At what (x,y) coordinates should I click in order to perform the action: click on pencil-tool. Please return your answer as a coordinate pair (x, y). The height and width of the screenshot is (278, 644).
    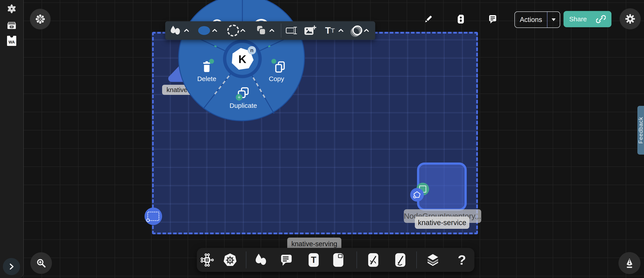
    Looking at the image, I should click on (400, 260).